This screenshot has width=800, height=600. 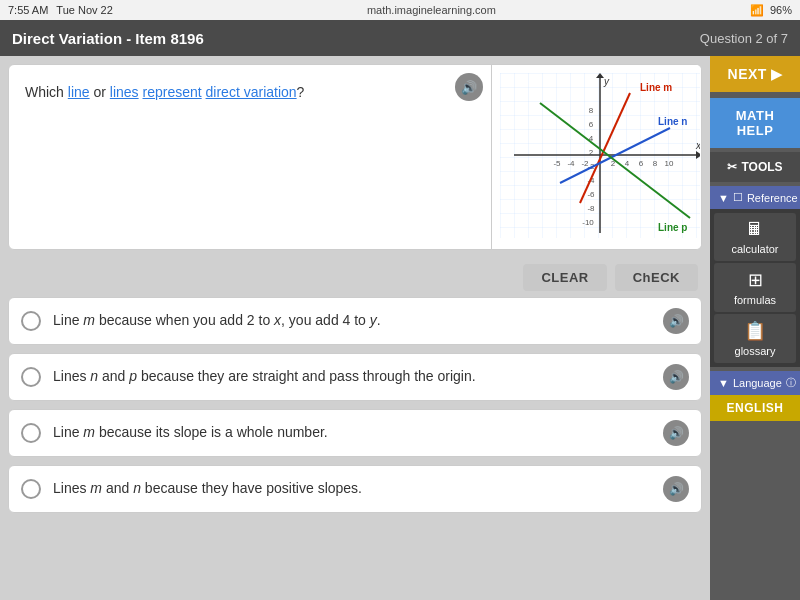 What do you see at coordinates (756, 351) in the screenshot?
I see `glossary-label: glossary` at bounding box center [756, 351].